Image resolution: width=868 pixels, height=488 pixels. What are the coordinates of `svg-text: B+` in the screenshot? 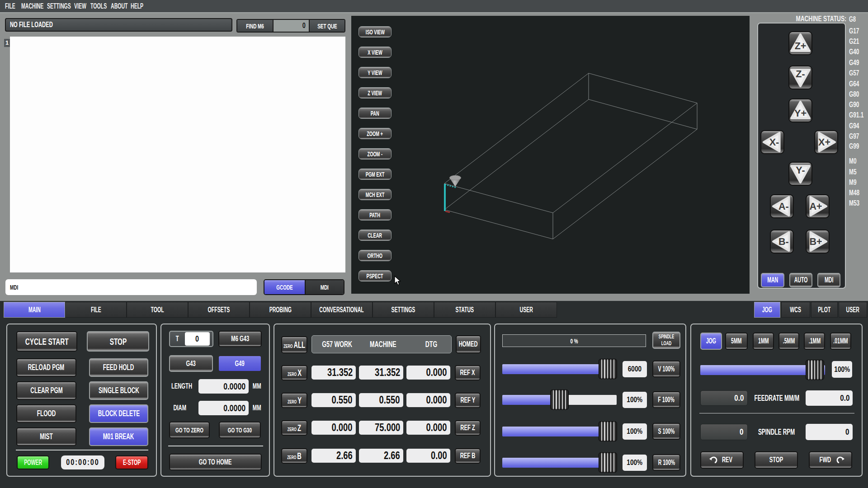 It's located at (816, 241).